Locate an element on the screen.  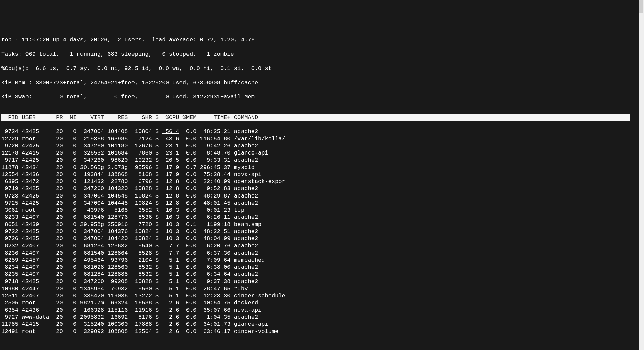
process-row: 10980 42447 20 0 1345984 70932 8560 S 5.… is located at coordinates (322, 289).